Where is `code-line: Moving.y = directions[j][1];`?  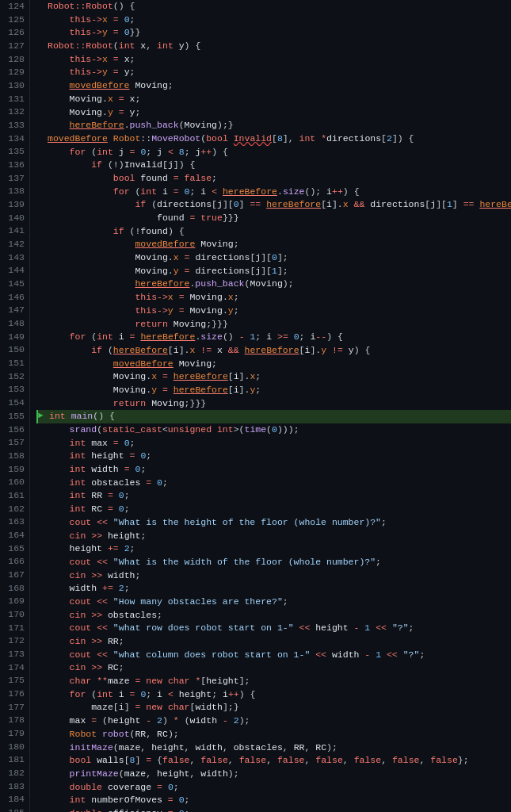
code-line: Moving.y = directions[j][1]; is located at coordinates (274, 271).